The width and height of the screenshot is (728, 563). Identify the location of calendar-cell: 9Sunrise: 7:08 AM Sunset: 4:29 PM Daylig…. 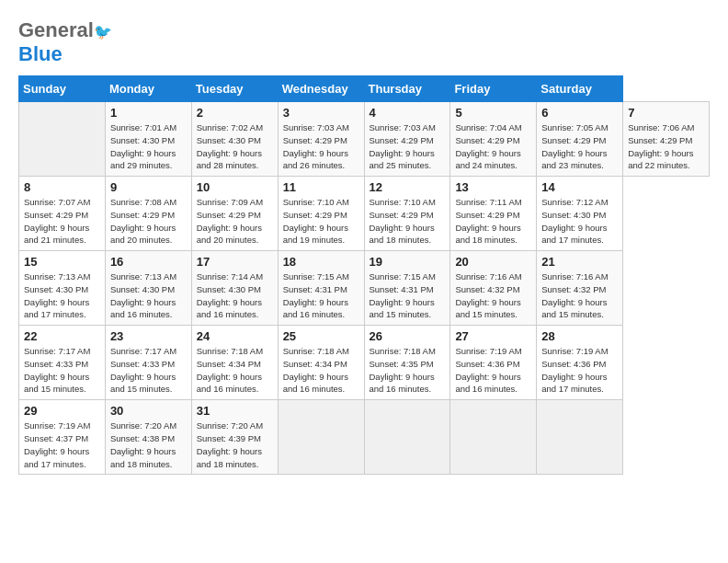
(148, 213).